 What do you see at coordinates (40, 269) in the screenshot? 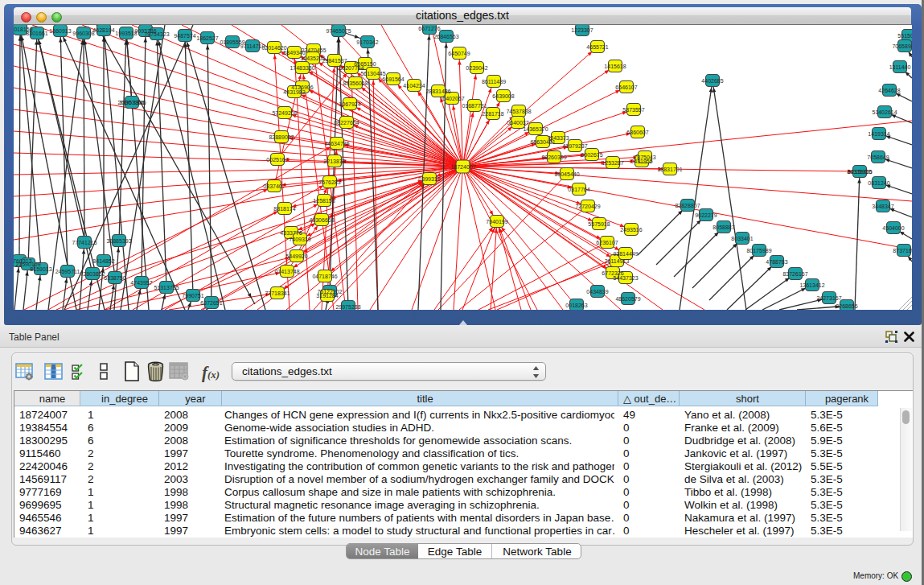
I see `svg-text: 8159013` at bounding box center [40, 269].